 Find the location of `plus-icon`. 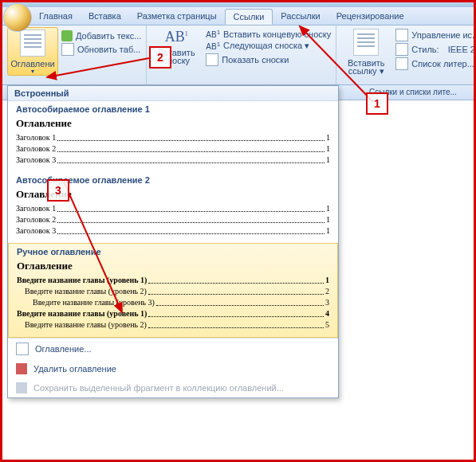

plus-icon is located at coordinates (67, 36).